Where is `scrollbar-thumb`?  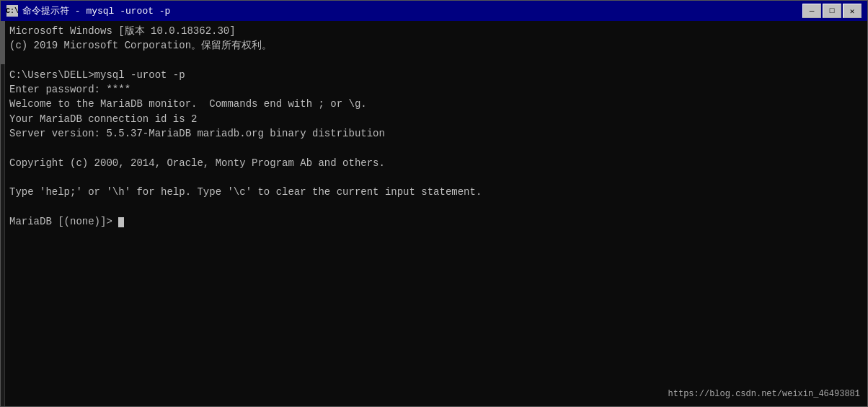
scrollbar-thumb is located at coordinates (3, 43).